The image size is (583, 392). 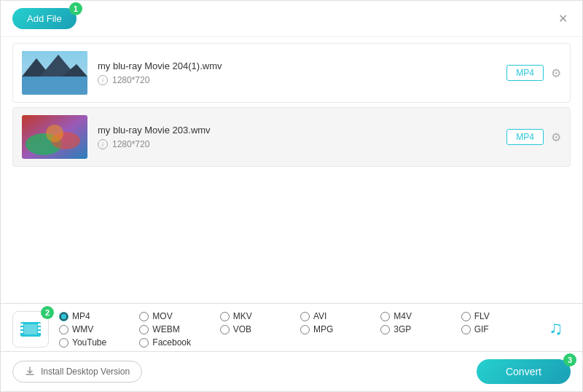 I want to click on format-option-mkv: MKV, so click(x=260, y=316).